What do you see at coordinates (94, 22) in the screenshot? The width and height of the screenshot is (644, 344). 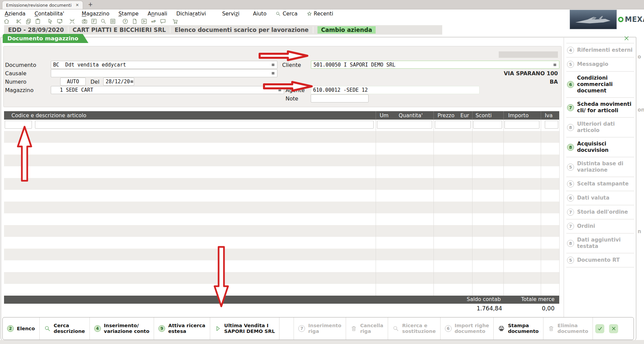 I see `function-key-icon` at bounding box center [94, 22].